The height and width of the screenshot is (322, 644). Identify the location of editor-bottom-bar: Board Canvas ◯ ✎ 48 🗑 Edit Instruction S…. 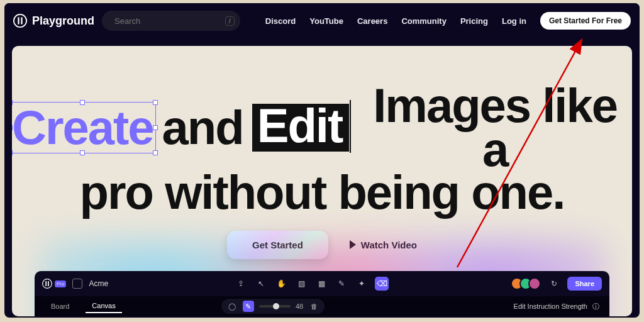
(322, 306).